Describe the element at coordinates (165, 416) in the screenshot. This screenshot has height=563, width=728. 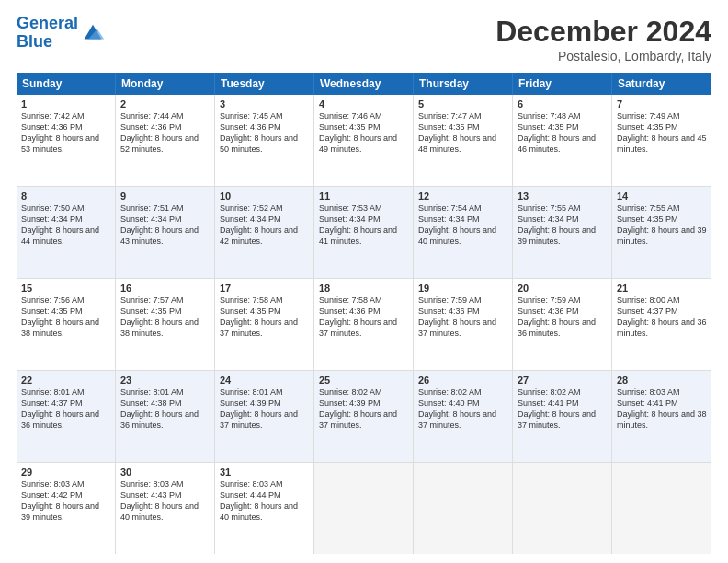
I see `calendar-day-cell: 23Sunrise: 8:01 AM Sunset: 4:38 PM Dayli…` at that location.